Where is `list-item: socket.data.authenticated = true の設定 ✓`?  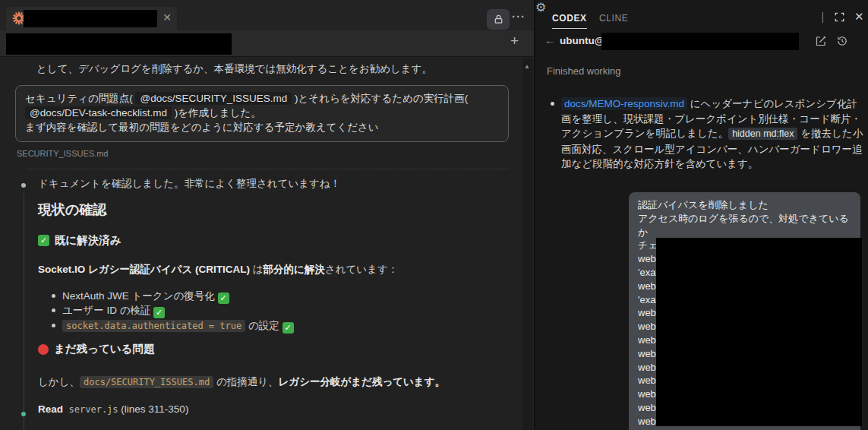
list-item: socket.data.authenticated = true の設定 ✓ is located at coordinates (178, 327).